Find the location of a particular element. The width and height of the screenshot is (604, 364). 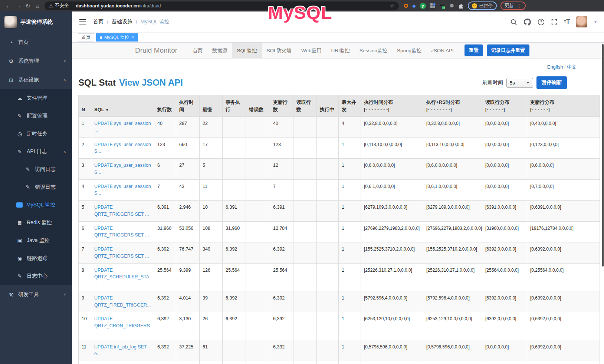

address-bar: ⚠ 不安全 dashboard.yudao.iocoder.cn /infra/… is located at coordinates (222, 6).